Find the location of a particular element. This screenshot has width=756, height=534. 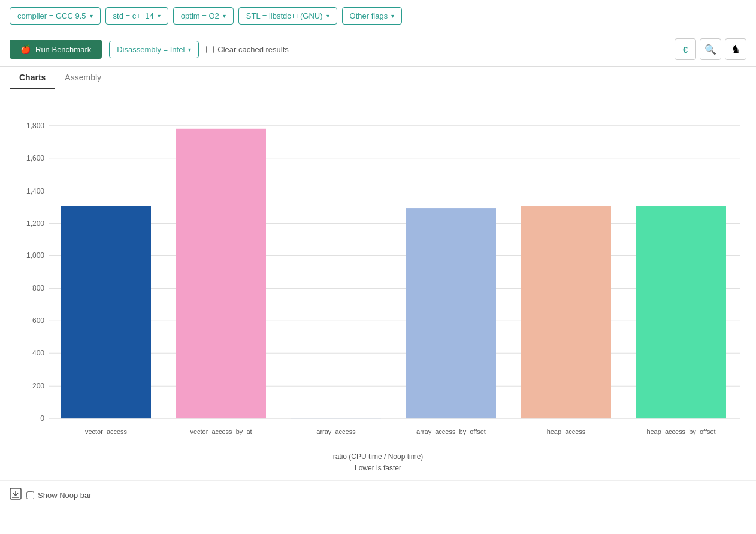

svg-text: 1,800 is located at coordinates (35, 126).